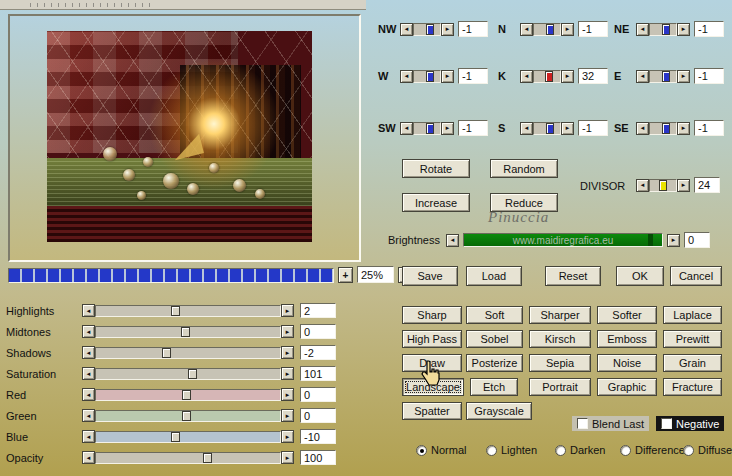 This screenshot has height=476, width=732. What do you see at coordinates (524, 168) in the screenshot?
I see `random-button: Random` at bounding box center [524, 168].